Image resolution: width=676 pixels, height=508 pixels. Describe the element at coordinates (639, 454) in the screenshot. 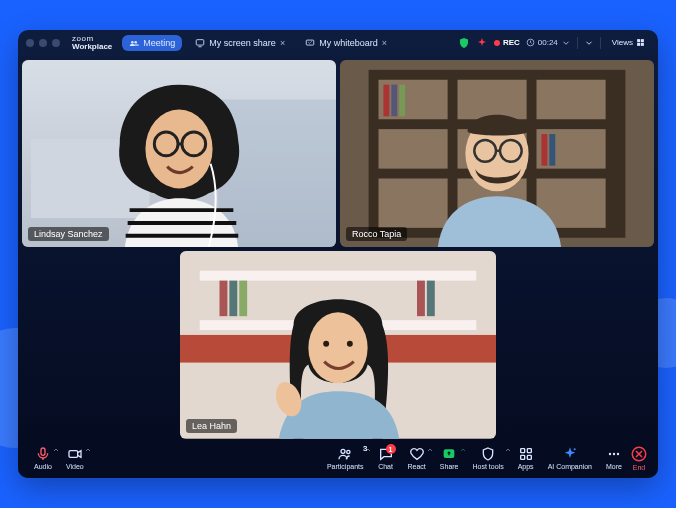

I see `end-call-icon` at that location.